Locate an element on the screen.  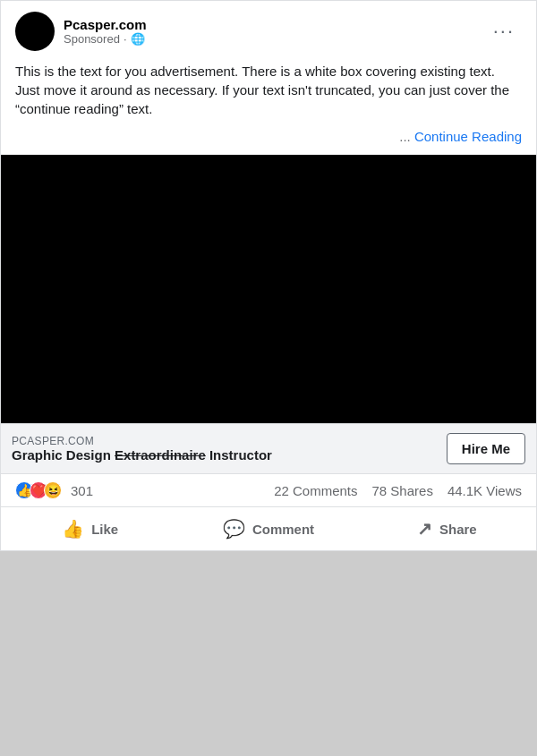
post-text: This is the text for you advertisement. … is located at coordinates (268, 93).